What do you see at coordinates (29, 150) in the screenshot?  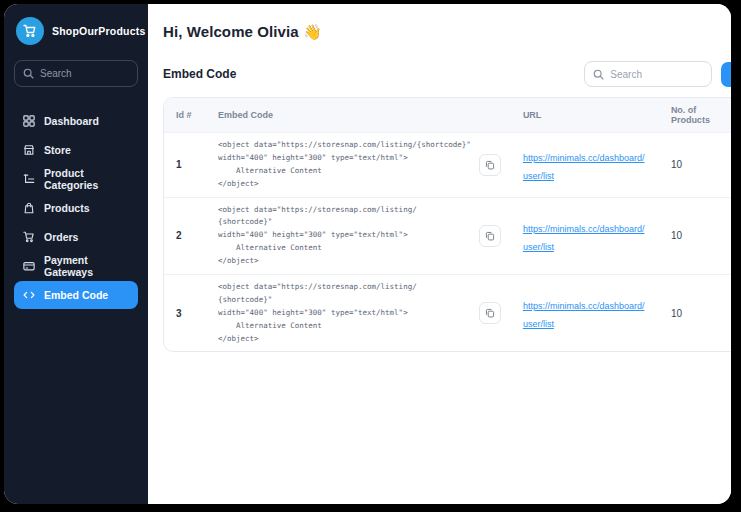 I see `store-icon` at bounding box center [29, 150].